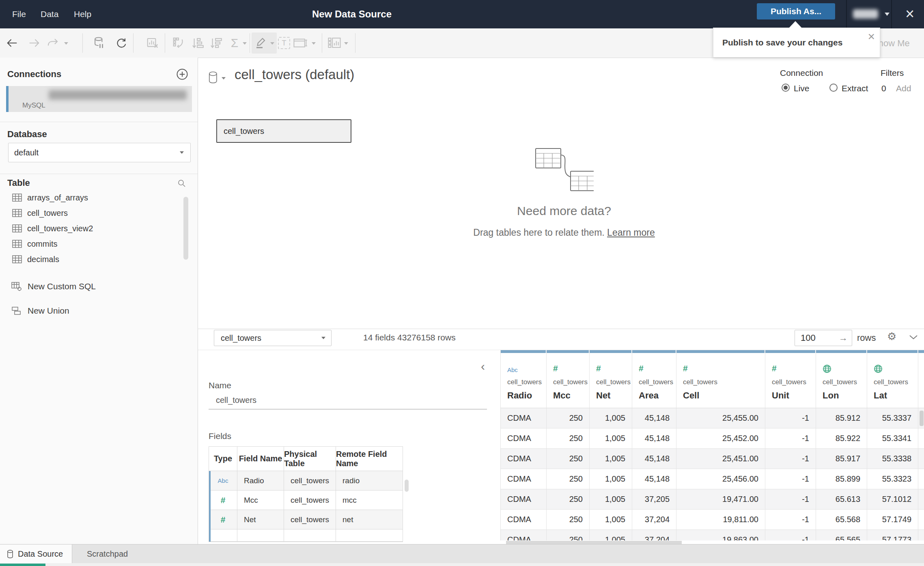 This screenshot has width=924, height=566. What do you see at coordinates (179, 43) in the screenshot?
I see `swap-rows-columns-icon` at bounding box center [179, 43].